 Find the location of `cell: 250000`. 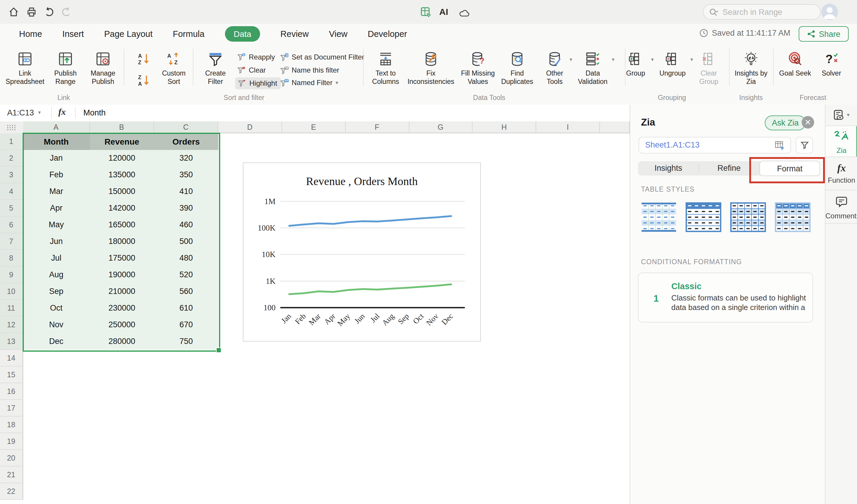

cell: 250000 is located at coordinates (122, 325).